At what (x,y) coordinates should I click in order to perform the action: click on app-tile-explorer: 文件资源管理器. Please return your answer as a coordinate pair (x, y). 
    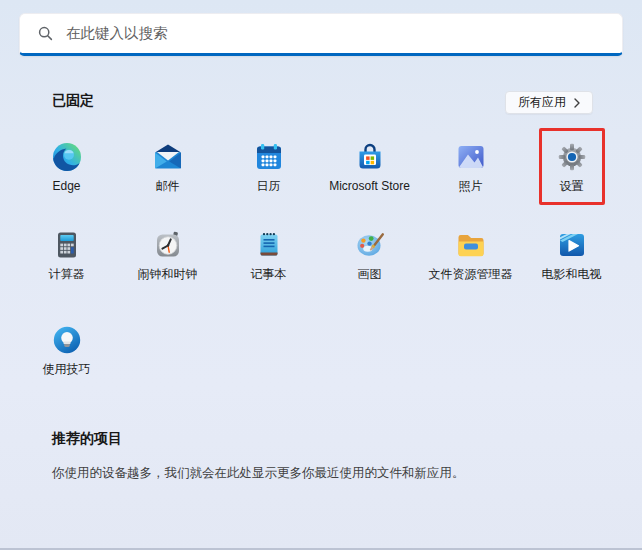
    Looking at the image, I should click on (470, 255).